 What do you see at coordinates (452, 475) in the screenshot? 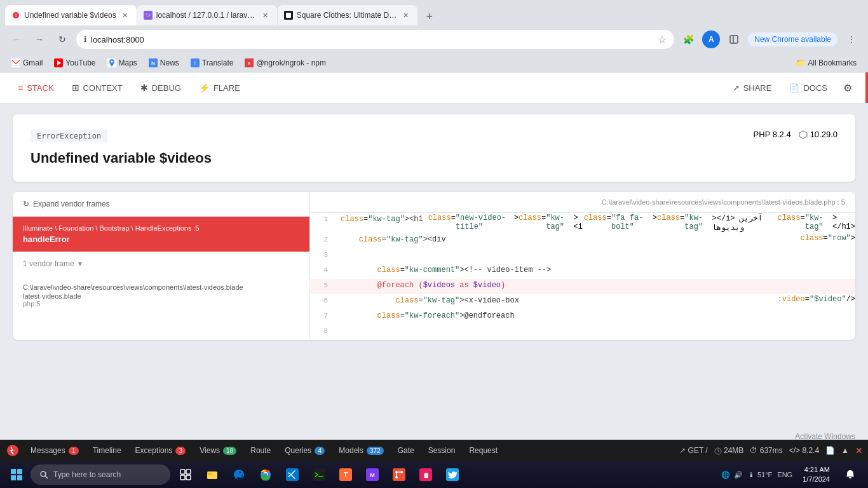
I see `bird-icon` at bounding box center [452, 475].